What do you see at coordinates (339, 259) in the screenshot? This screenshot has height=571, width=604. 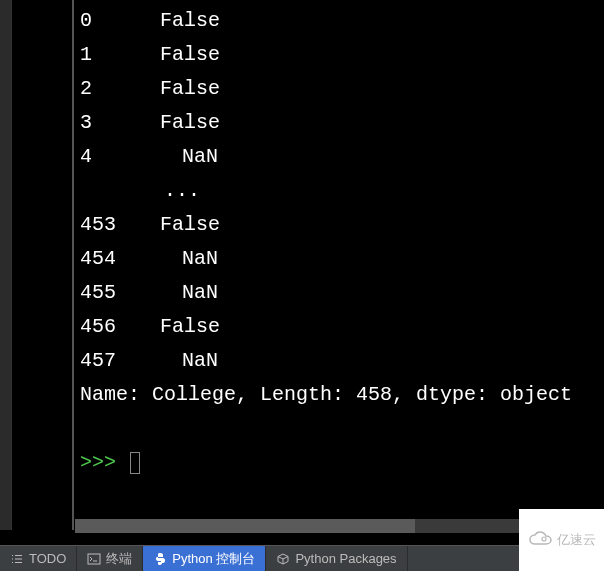 I see `output-row: 454 NaN` at bounding box center [339, 259].